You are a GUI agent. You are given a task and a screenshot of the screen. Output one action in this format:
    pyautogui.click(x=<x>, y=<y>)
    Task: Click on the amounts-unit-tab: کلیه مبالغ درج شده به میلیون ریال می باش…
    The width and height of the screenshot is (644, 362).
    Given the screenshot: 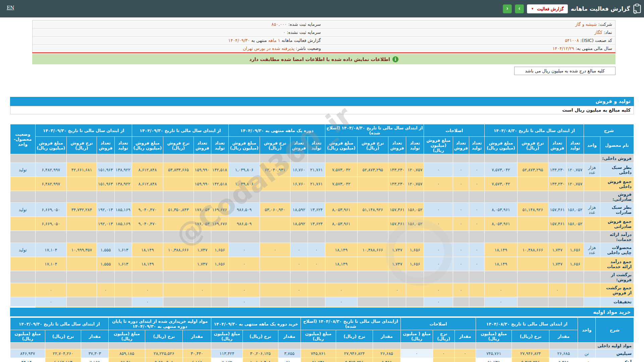 What is the action you would take?
    pyautogui.click(x=565, y=71)
    